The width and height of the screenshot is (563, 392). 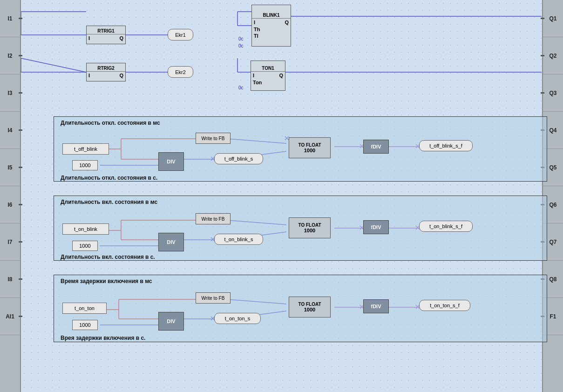 What do you see at coordinates (85, 165) in the screenshot?
I see `const-1000-1: 1000` at bounding box center [85, 165].